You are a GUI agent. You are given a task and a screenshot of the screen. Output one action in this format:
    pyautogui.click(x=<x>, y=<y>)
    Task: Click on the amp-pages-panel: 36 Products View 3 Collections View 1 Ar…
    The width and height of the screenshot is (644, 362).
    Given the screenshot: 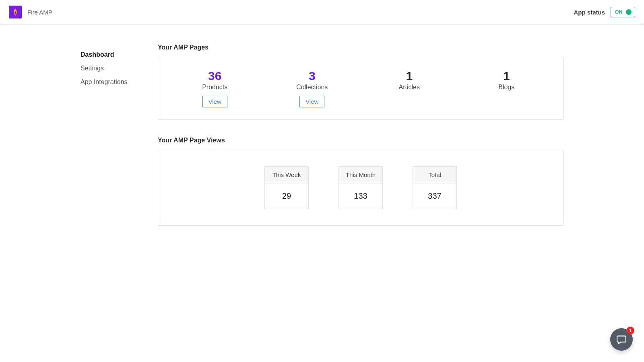 What is the action you would take?
    pyautogui.click(x=361, y=88)
    